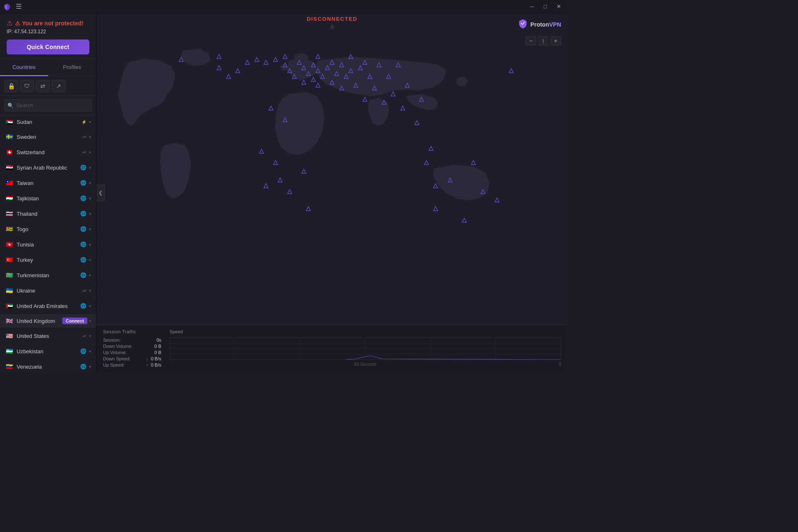  What do you see at coordinates (83, 214) in the screenshot?
I see `globe-icon-thailand: 🌐` at bounding box center [83, 214].